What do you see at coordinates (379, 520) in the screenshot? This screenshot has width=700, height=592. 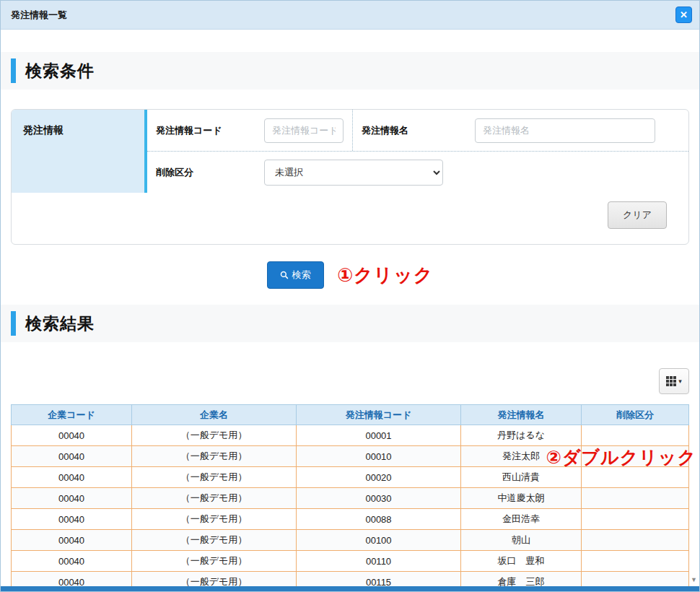 I see `table-cell: 00088` at bounding box center [379, 520].